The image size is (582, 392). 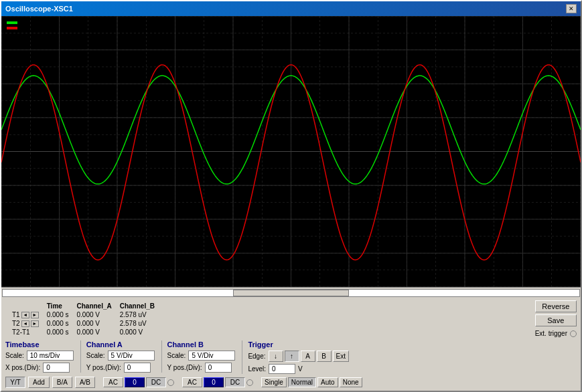 I want to click on channel-b-scale-row: Scale: 5 V/Div, so click(x=202, y=356).